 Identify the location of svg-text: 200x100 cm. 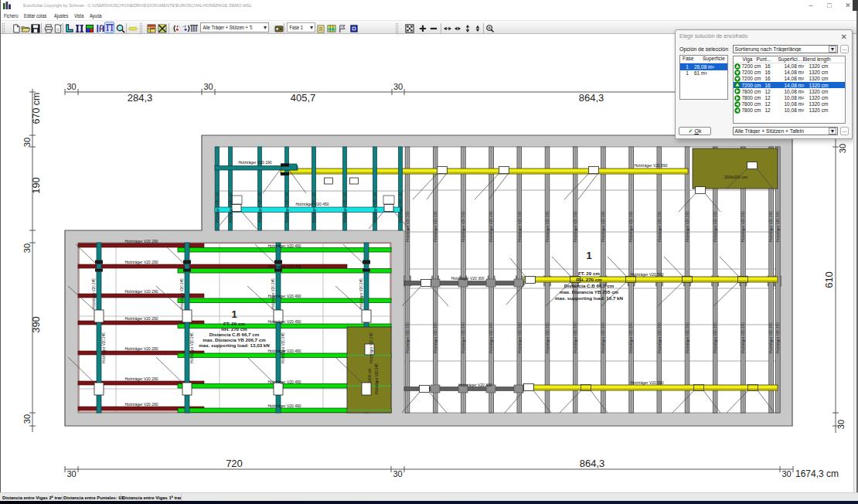
(736, 177).